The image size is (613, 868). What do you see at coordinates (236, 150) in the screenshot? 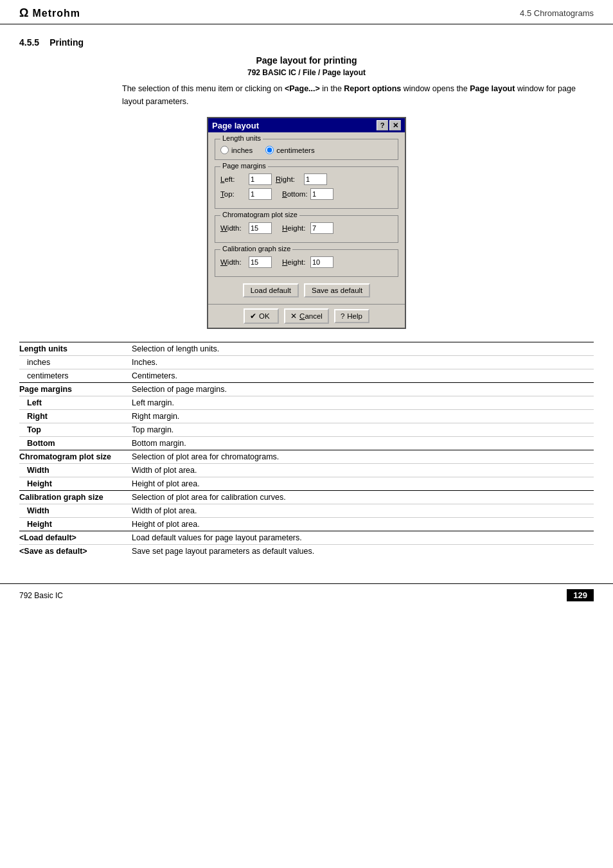
I see `inches-radio-label: inches` at bounding box center [236, 150].